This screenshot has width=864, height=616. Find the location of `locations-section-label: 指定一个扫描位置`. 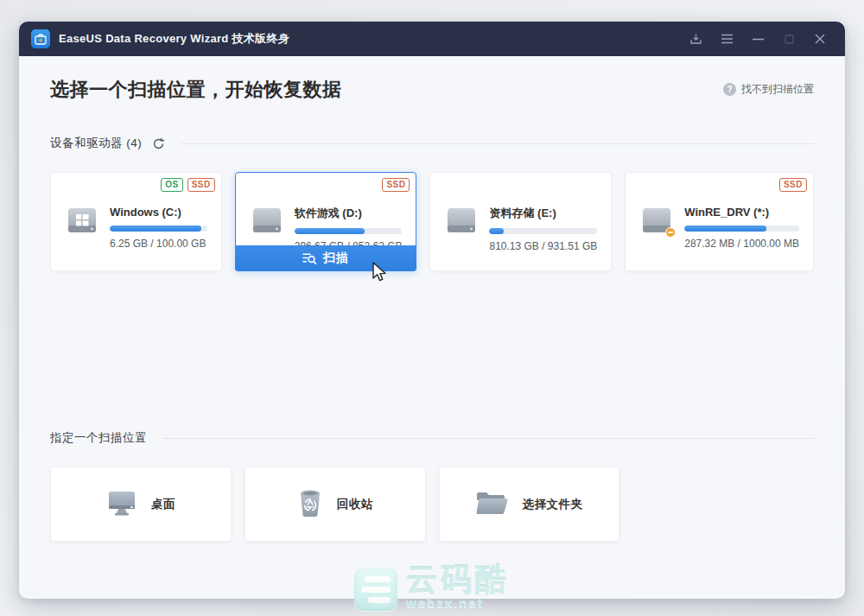

locations-section-label: 指定一个扫描位置 is located at coordinates (98, 438).